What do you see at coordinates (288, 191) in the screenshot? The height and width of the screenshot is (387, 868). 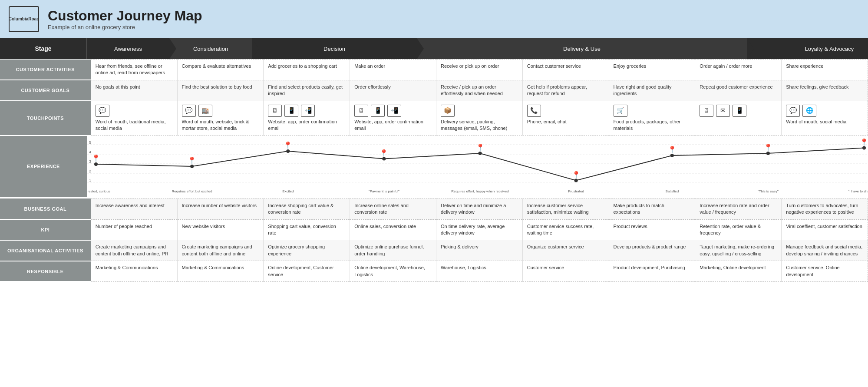 I see `svg-text: Excited` at bounding box center [288, 191].